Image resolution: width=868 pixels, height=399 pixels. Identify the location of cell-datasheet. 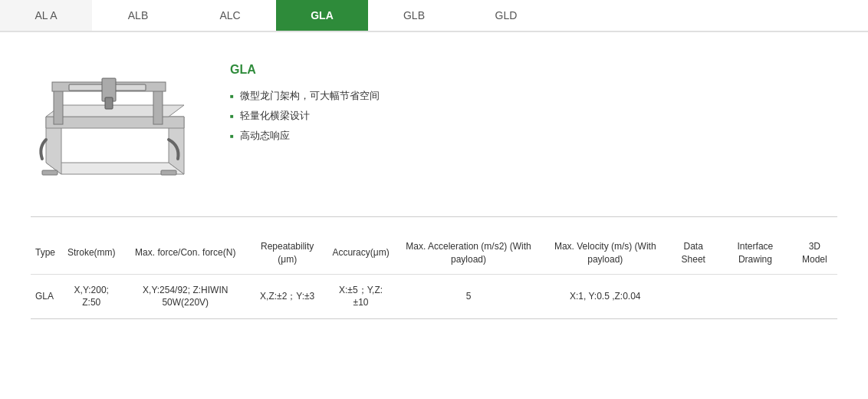
(693, 296).